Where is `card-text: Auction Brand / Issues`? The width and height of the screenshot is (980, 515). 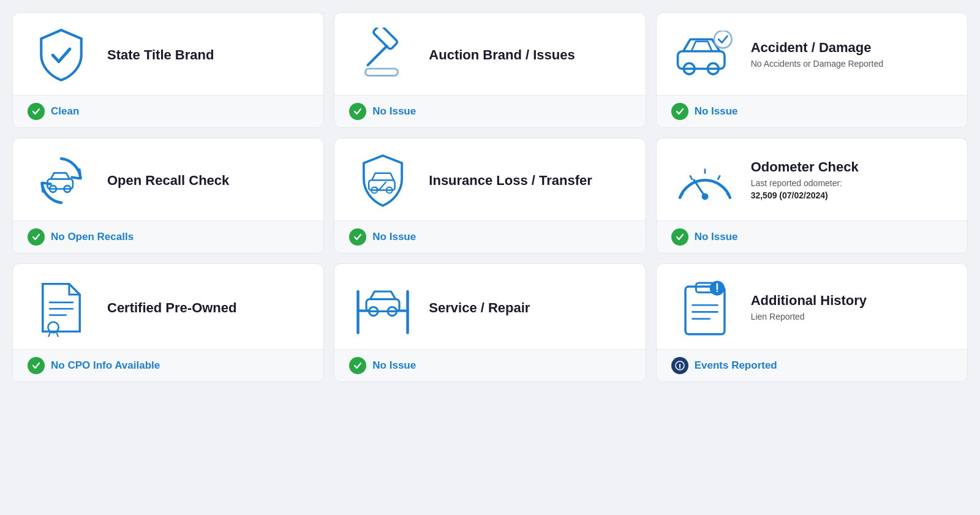 card-text: Auction Brand / Issues is located at coordinates (502, 55).